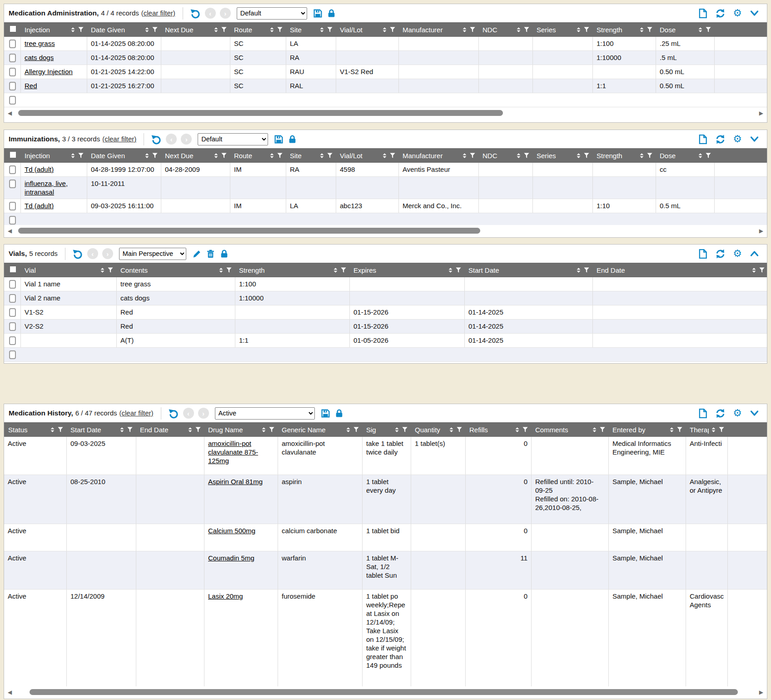  What do you see at coordinates (35, 430) in the screenshot?
I see `col-header-status: Status` at bounding box center [35, 430].